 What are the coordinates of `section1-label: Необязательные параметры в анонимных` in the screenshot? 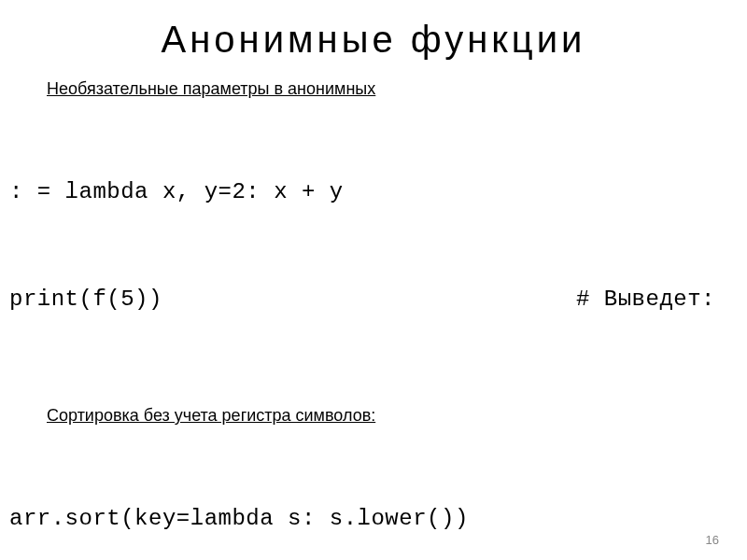 It's located at (383, 90).